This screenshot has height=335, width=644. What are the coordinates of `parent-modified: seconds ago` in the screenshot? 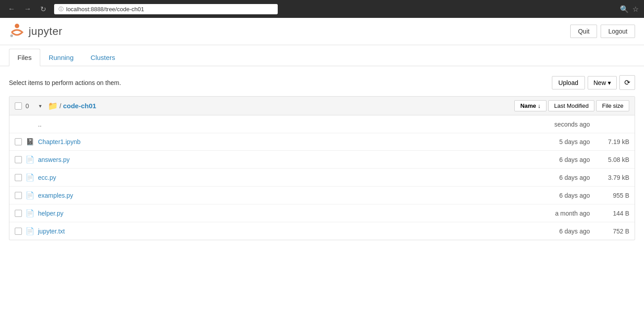 It's located at (559, 124).